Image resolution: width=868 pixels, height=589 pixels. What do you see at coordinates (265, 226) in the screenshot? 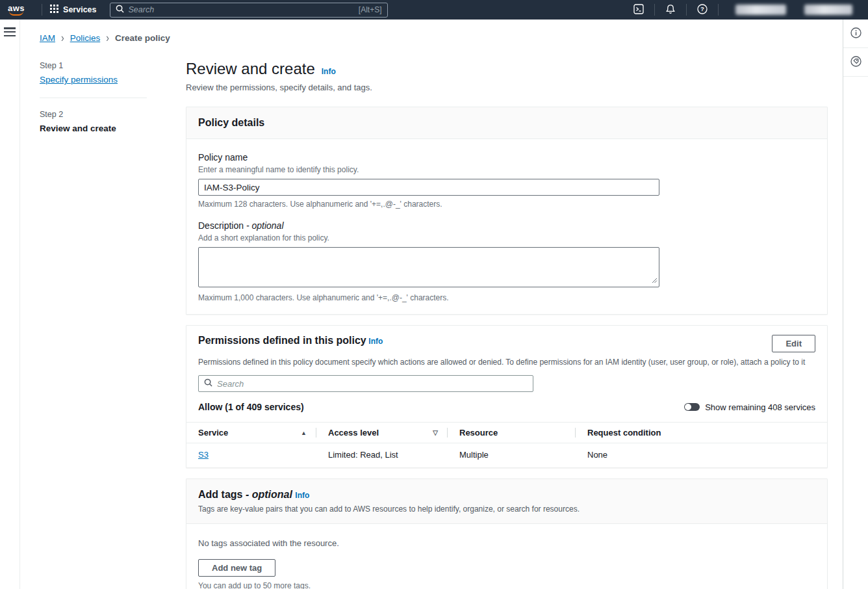
I see `description-optional-suffix: - optional` at bounding box center [265, 226].